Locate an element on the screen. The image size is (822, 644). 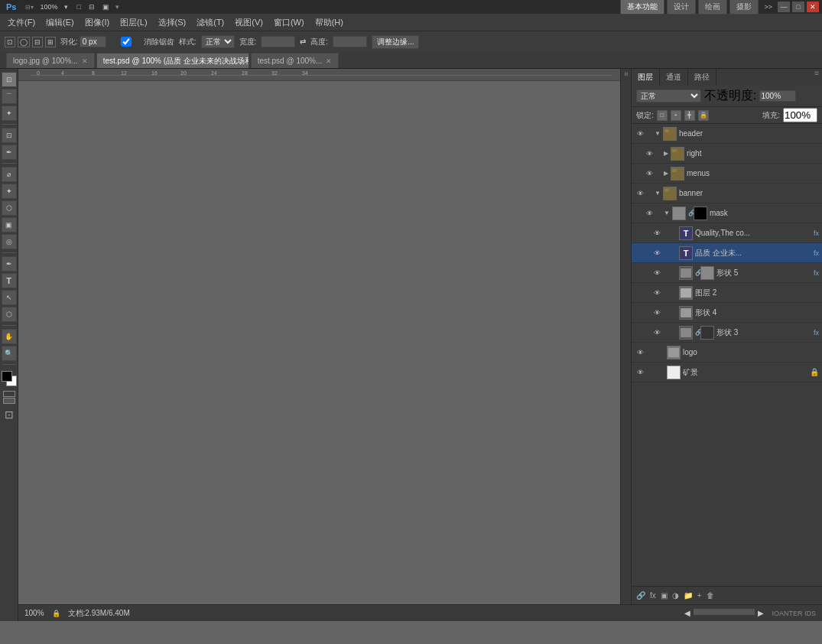
view-btn-1: □ is located at coordinates (80, 7).